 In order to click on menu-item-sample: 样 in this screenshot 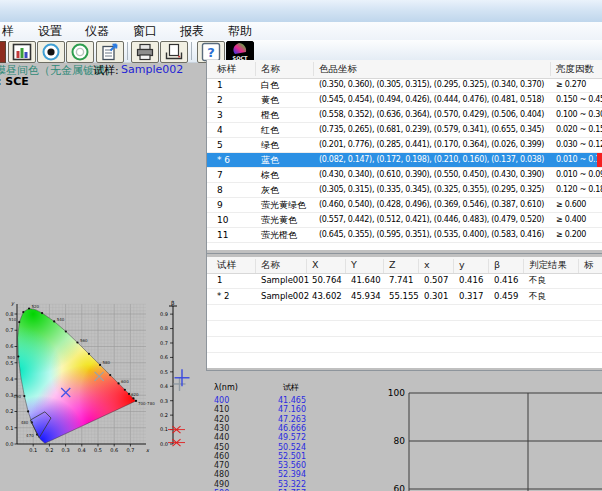, I will do `click(8, 31)`.